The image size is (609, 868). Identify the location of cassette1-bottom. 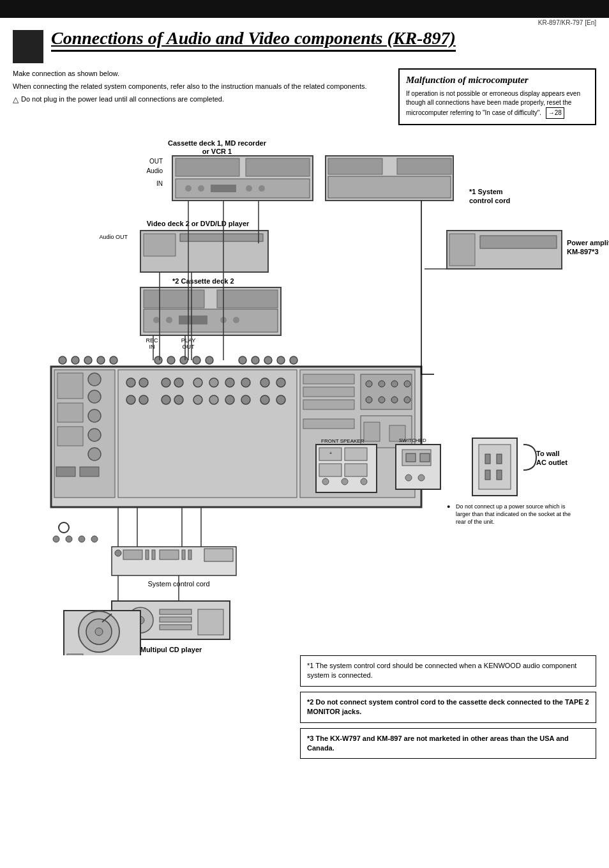
(243, 188).